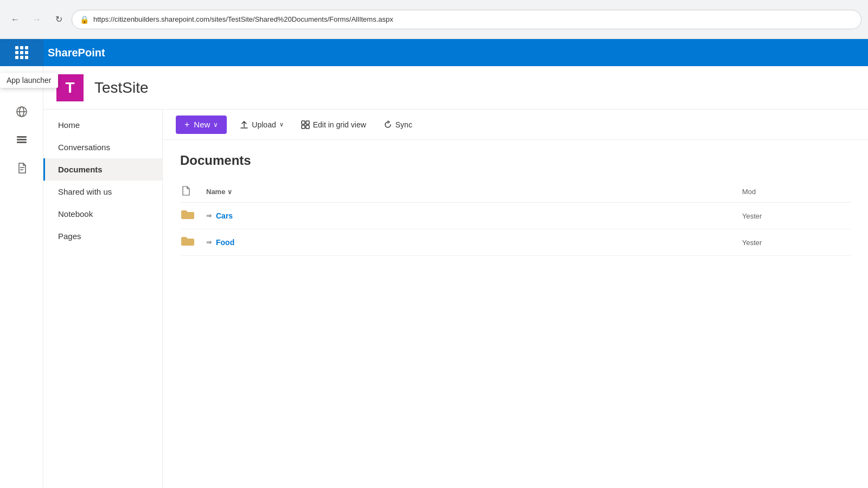 The image size is (868, 488). I want to click on left-nav: Home Conversations Documents Shared with…, so click(103, 299).